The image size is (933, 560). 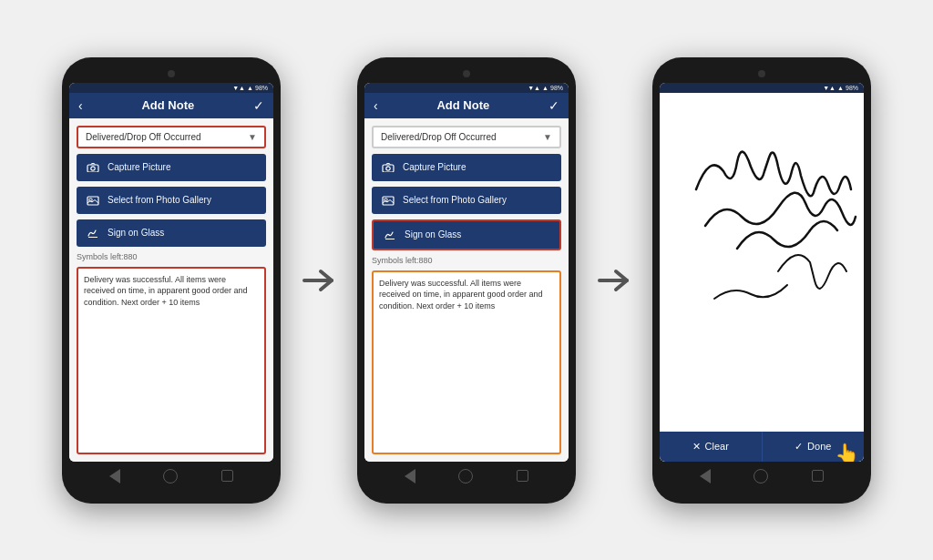 What do you see at coordinates (762, 262) in the screenshot?
I see `signature-canvas` at bounding box center [762, 262].